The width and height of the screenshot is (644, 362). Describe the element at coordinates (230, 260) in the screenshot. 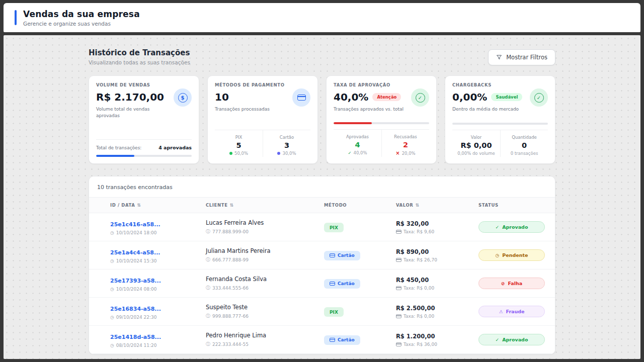

I see `client-document: 666.777.888-99` at that location.